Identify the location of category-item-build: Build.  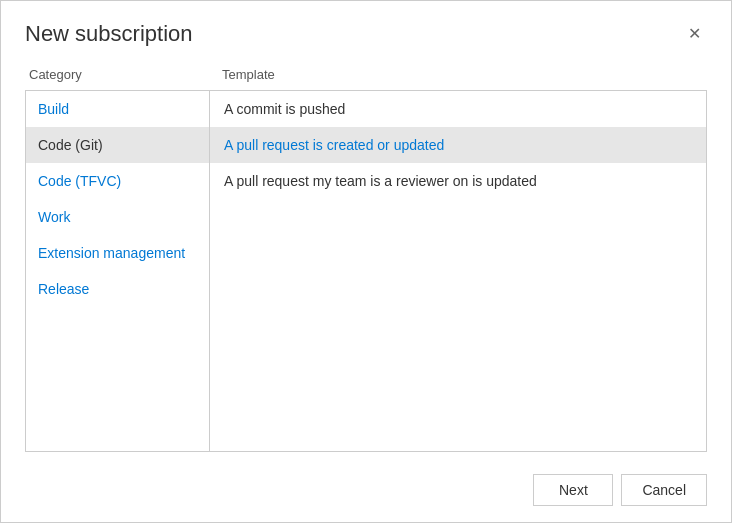
(118, 109).